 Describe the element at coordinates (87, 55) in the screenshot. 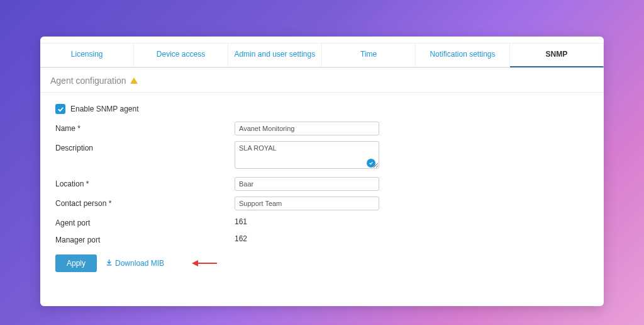

I see `tab-licensing: Licensing` at that location.